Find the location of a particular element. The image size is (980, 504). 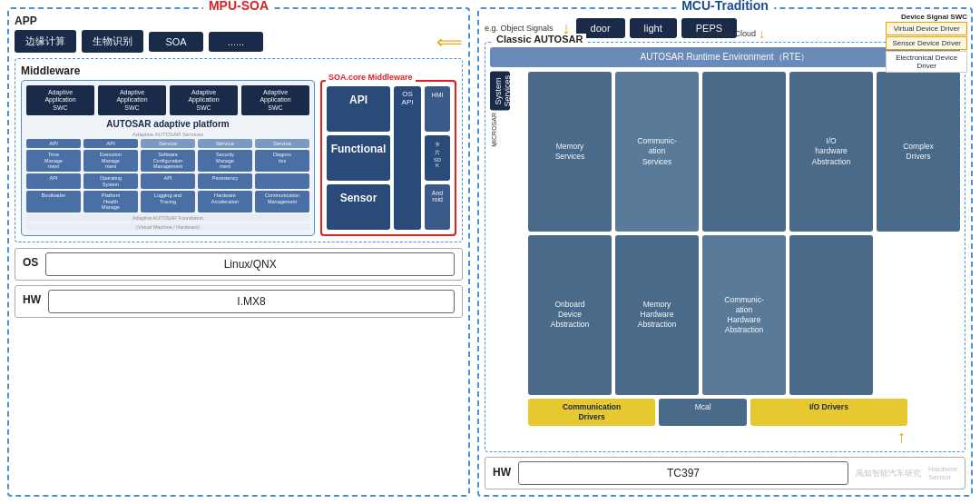

persistency: Persistency is located at coordinates (225, 182).